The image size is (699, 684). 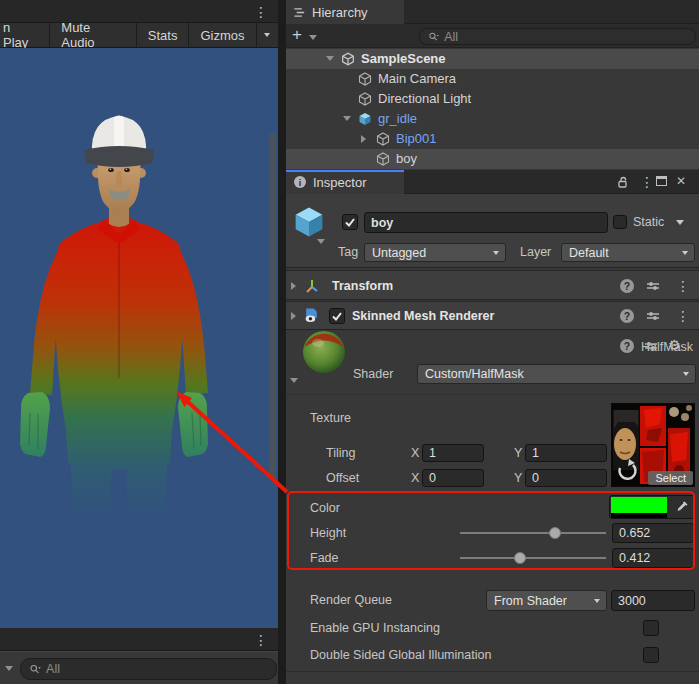 I want to click on hierarchy-row-samplescene: SampleScene, so click(x=492, y=59).